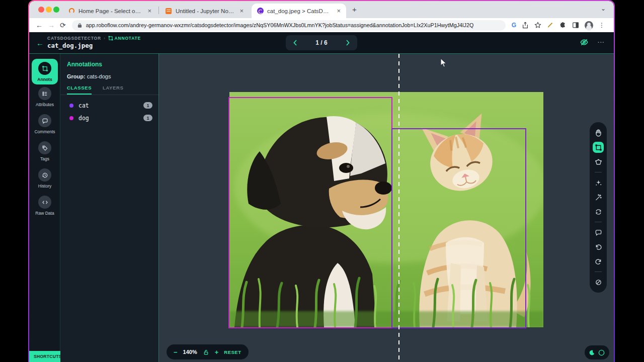  I want to click on browser-menu-icon: ⋮, so click(602, 25).